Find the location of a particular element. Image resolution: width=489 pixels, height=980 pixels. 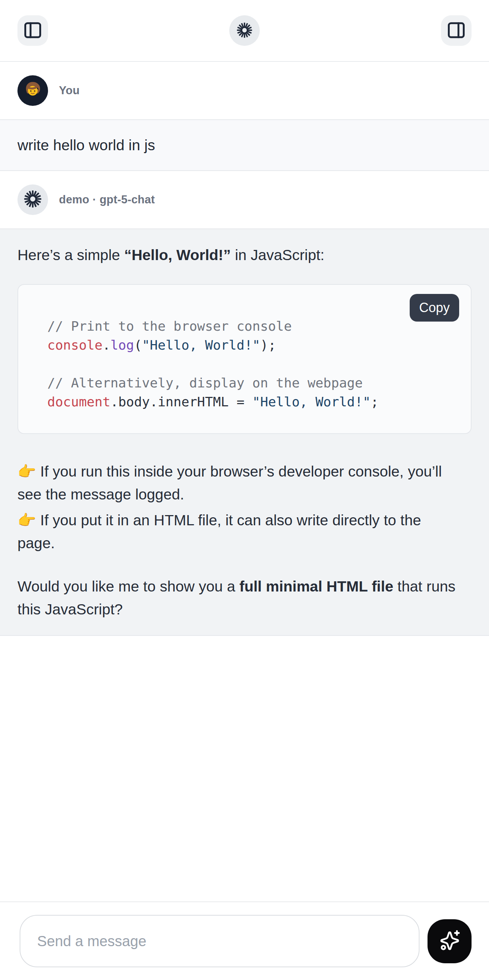

assistant-avatar is located at coordinates (33, 200).